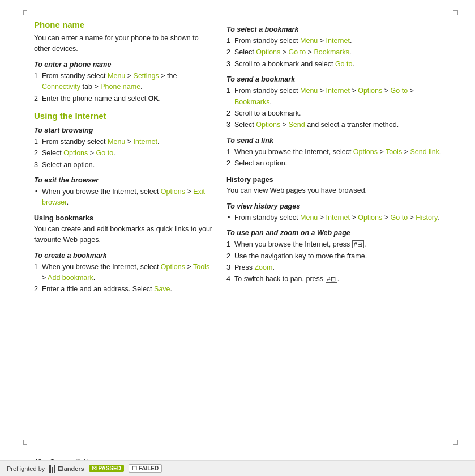  Describe the element at coordinates (340, 218) in the screenshot. I see `list-item: From standby select Menu > Internet > Op…` at that location.